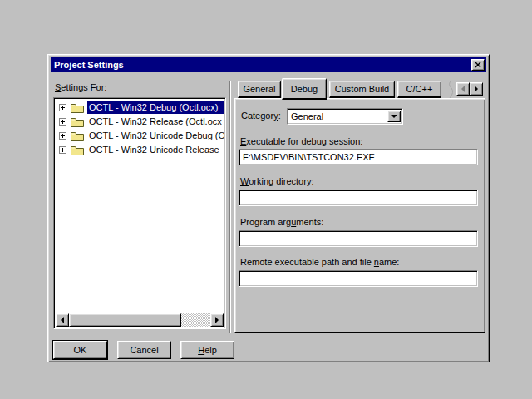  Describe the element at coordinates (362, 89) in the screenshot. I see `tab-label: Custom Build` at that location.